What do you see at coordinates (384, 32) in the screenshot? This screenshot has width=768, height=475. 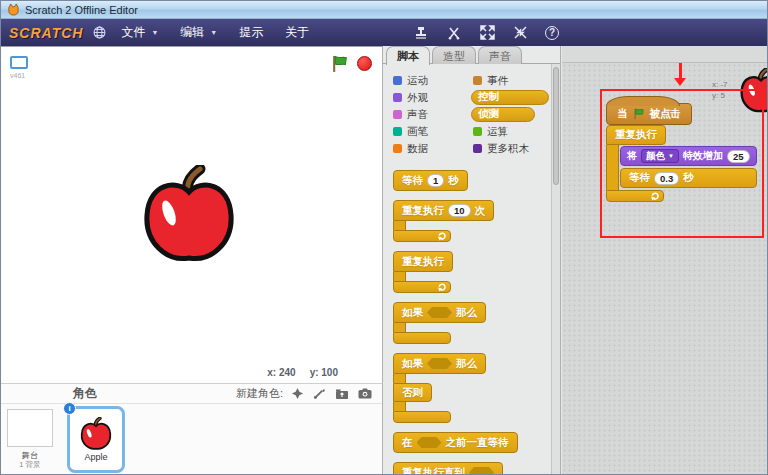 I see `menubar: SCRATCH 文件 编辑 提示 关于 ?` at bounding box center [384, 32].